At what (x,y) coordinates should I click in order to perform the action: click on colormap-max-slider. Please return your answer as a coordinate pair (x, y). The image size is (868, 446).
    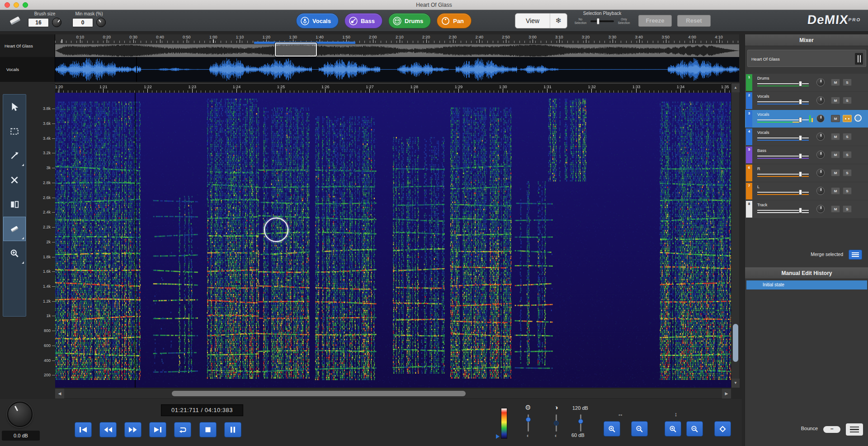
    Looking at the image, I should click on (528, 423).